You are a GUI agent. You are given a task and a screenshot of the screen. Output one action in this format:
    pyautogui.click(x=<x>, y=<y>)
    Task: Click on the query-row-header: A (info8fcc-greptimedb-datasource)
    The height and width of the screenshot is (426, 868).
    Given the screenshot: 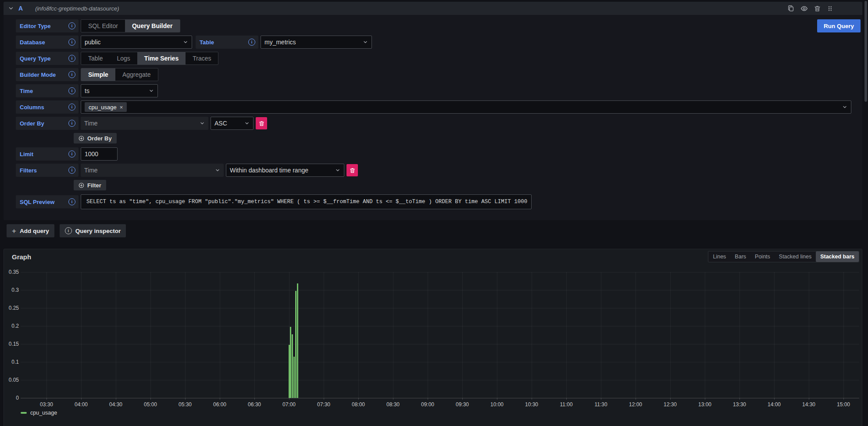 What is the action you would take?
    pyautogui.click(x=433, y=8)
    